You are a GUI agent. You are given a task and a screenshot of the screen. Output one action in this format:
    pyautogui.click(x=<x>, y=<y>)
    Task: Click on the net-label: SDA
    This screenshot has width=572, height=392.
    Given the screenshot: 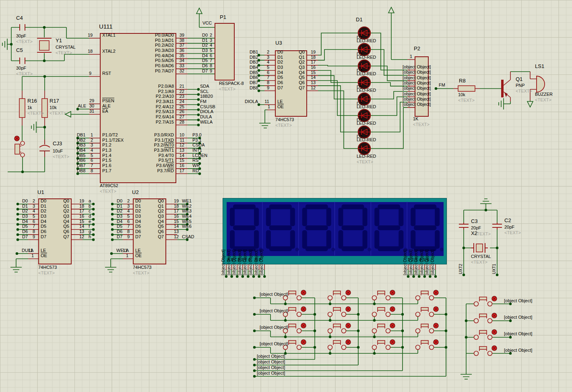 What is the action you would take?
    pyautogui.click(x=204, y=86)
    